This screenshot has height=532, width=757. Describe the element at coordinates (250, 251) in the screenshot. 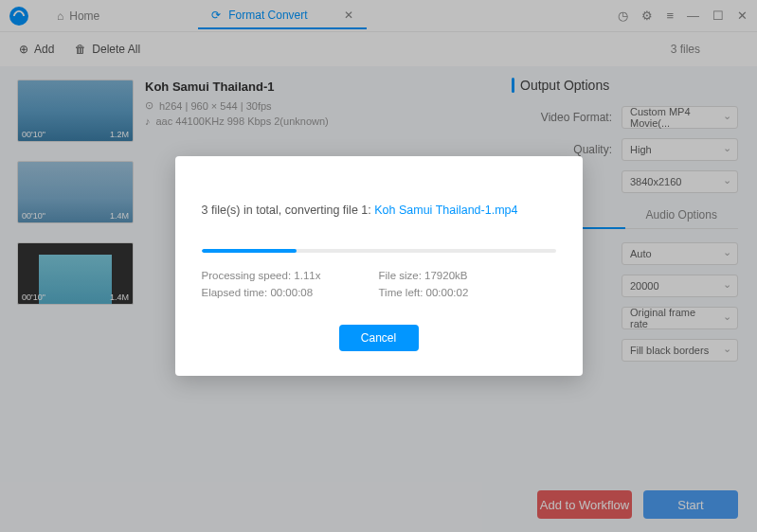

I see `progress-fill` at that location.